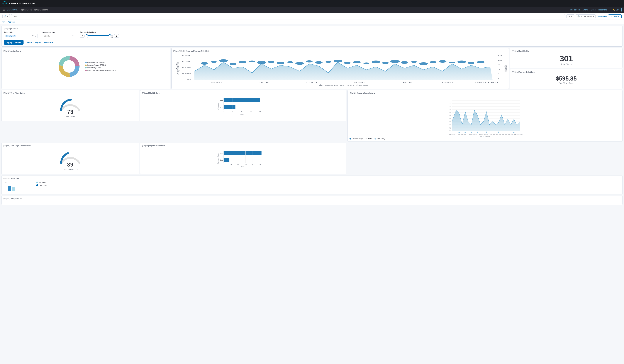  Describe the element at coordinates (87, 37) in the screenshot. I see `slider-min-label: 102` at that location.